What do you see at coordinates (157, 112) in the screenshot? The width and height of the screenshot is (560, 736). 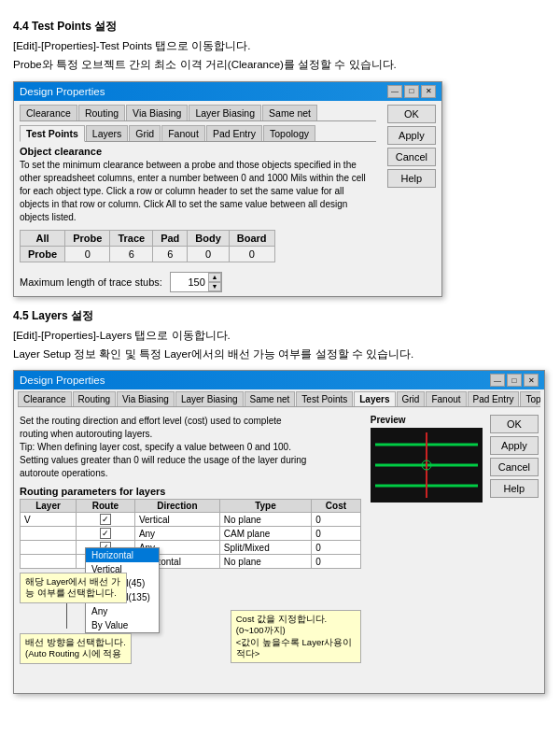 I see `tab-via-biasing: Via Biasing` at bounding box center [157, 112].